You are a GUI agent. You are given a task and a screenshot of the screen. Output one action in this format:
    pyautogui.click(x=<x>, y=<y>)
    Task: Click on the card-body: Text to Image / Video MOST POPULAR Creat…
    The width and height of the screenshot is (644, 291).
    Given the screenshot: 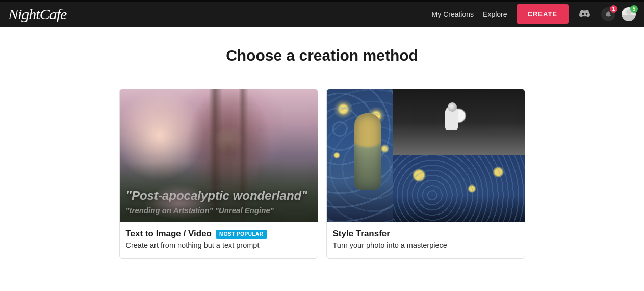 What is the action you would take?
    pyautogui.click(x=219, y=240)
    